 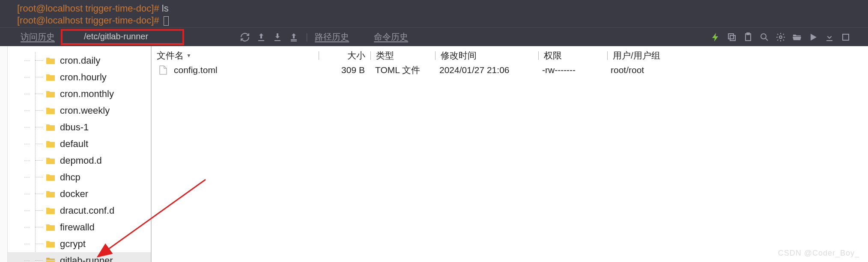 I want to click on tree-item-cron-daily: ⋯ cron.daily, so click(x=79, y=61).